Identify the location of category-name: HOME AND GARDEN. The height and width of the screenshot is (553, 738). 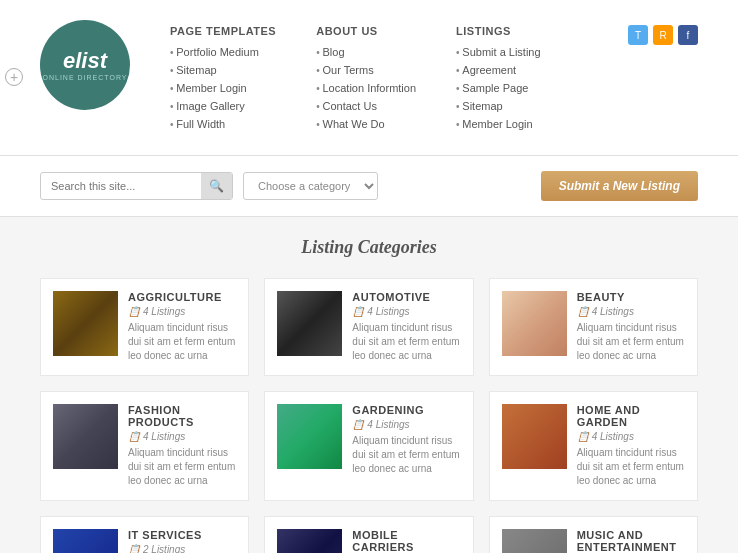
(631, 416).